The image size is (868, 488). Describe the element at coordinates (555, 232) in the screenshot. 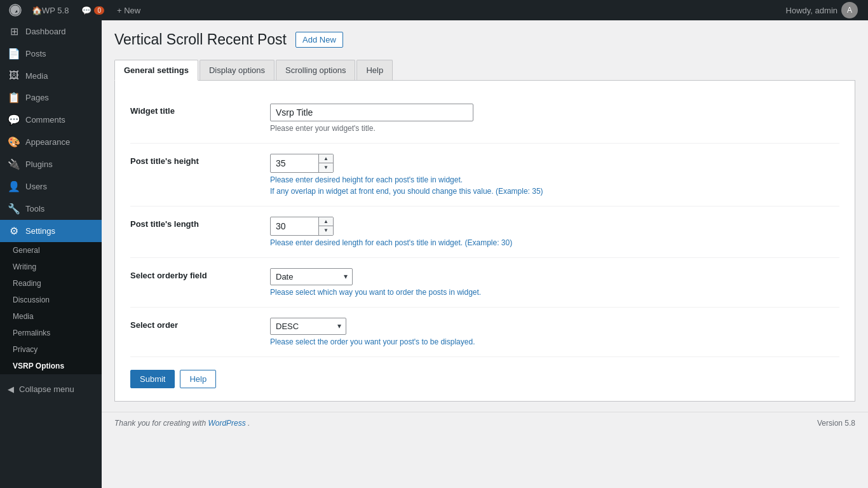

I see `post-title-length-field: ▲ ▼ Please enter desired length for each…` at that location.